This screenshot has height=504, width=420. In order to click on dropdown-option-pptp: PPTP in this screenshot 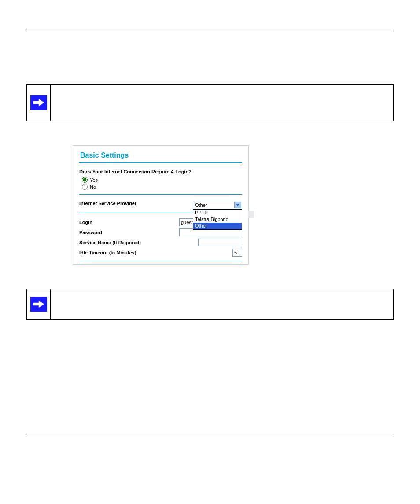, I will do `click(217, 213)`.